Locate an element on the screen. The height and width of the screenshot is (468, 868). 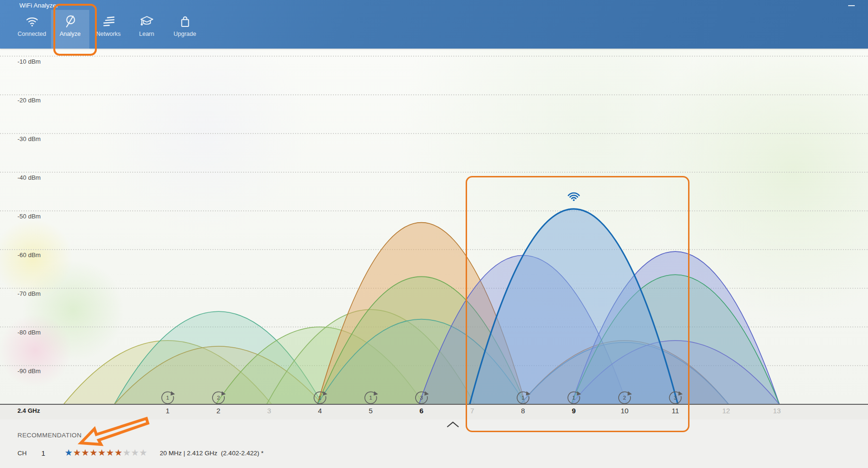
y-axis-label: -80 dBm is located at coordinates (29, 332).